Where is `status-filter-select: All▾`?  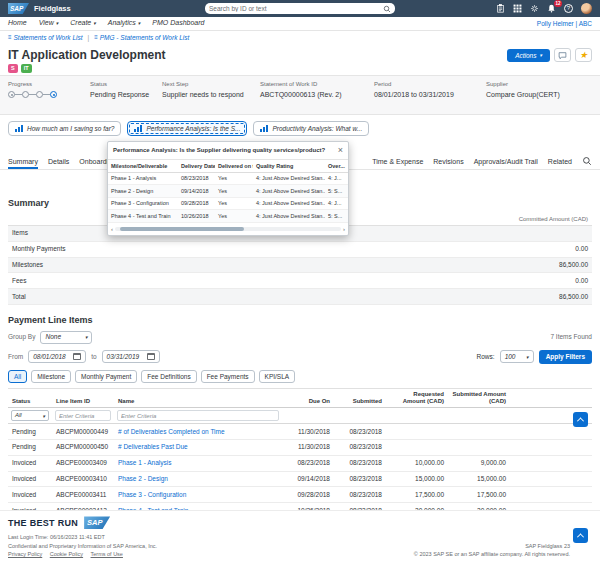
status-filter-select: All▾ is located at coordinates (30, 416).